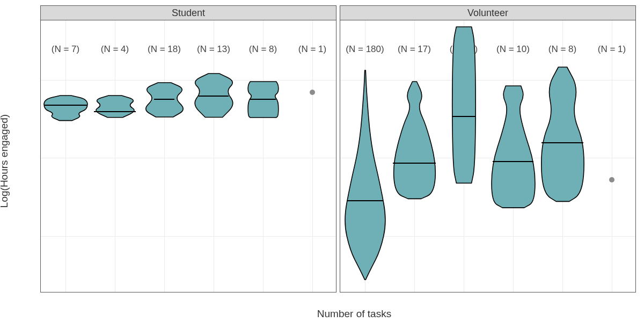 This screenshot has height=322, width=644. What do you see at coordinates (513, 49) in the screenshot?
I see `count-label: (N = 10)` at bounding box center [513, 49].